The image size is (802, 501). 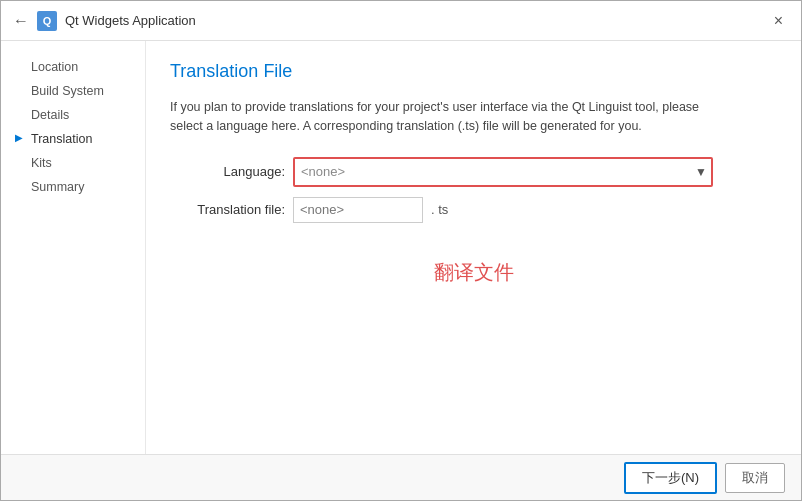 I want to click on chinese-translation-text: 翻译文件, so click(x=474, y=272).